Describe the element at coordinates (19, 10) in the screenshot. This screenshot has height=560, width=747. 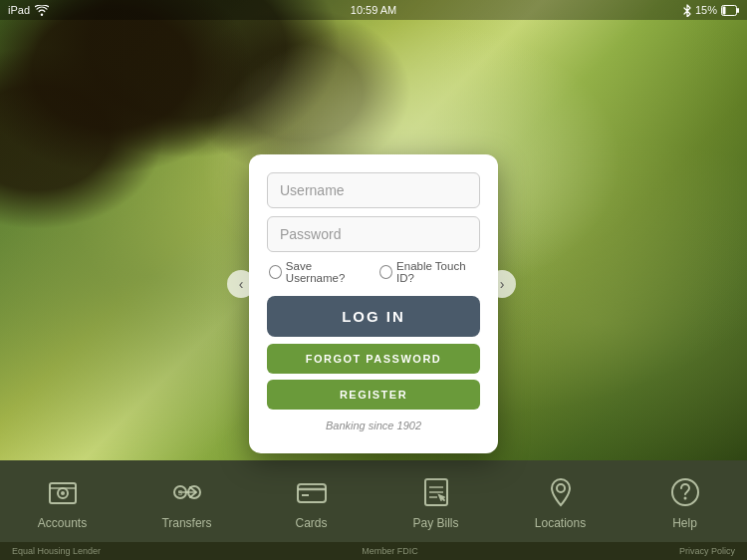
I see `device-name: iPad` at that location.